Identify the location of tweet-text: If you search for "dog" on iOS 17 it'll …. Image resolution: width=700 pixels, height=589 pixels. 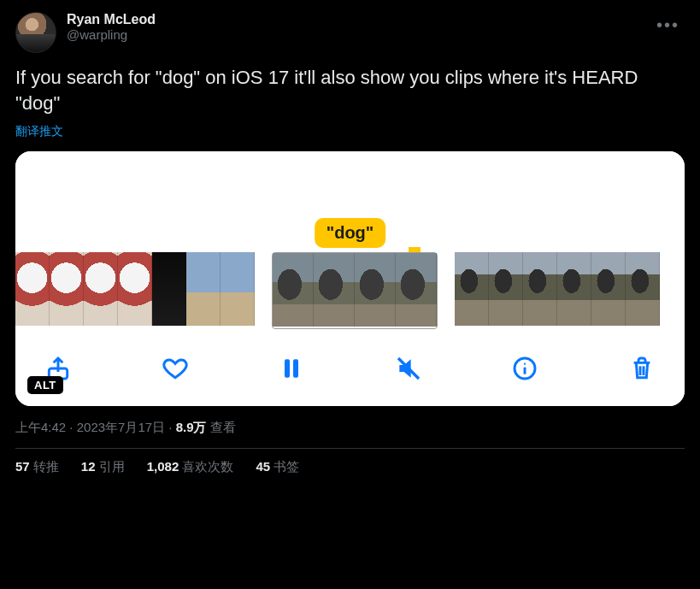
(350, 91).